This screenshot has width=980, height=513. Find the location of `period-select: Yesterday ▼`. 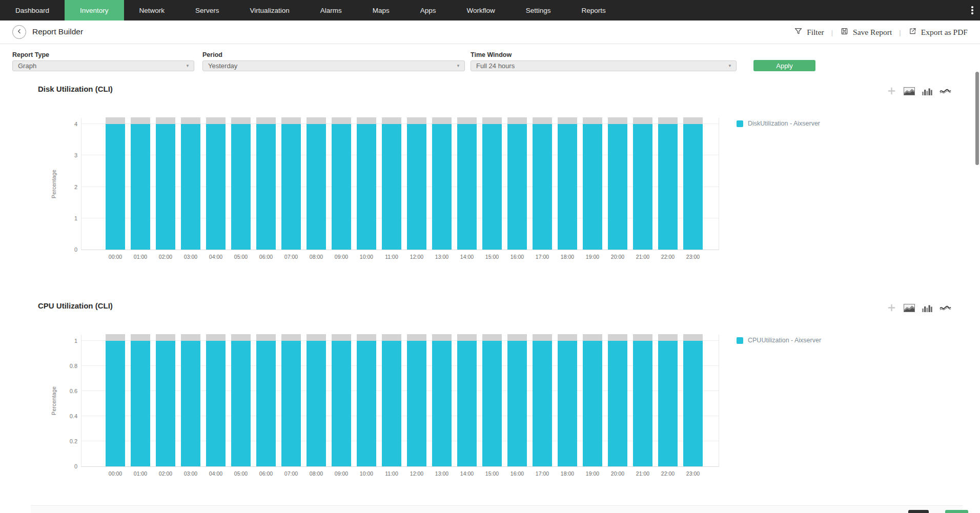

period-select: Yesterday ▼ is located at coordinates (334, 66).